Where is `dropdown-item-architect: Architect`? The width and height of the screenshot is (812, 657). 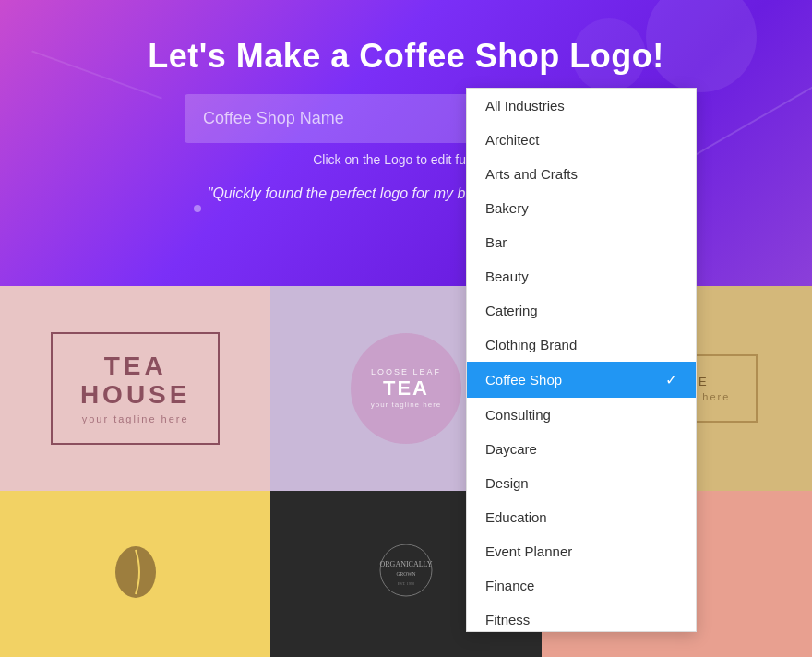 dropdown-item-architect: Architect is located at coordinates (581, 140).